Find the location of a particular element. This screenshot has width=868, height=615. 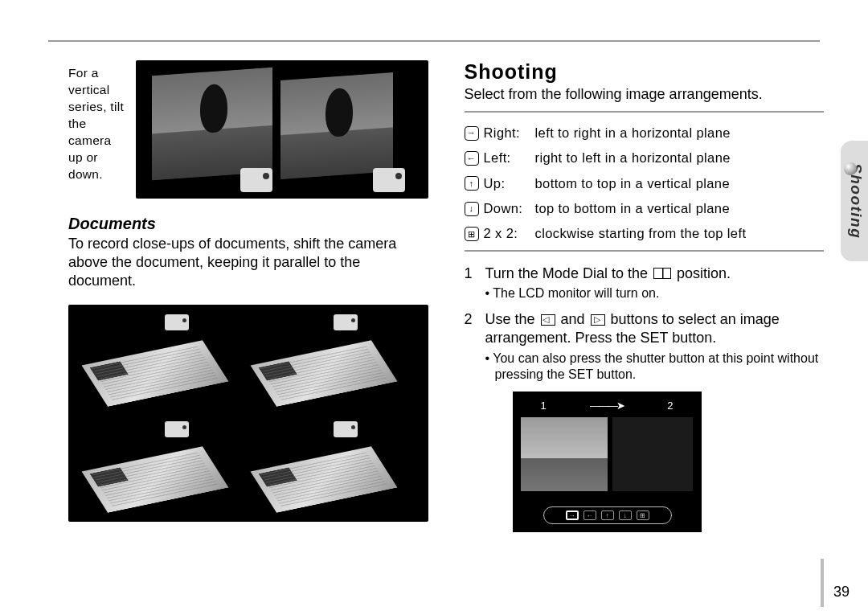

arrangement-icon: ↑ is located at coordinates (472, 183).